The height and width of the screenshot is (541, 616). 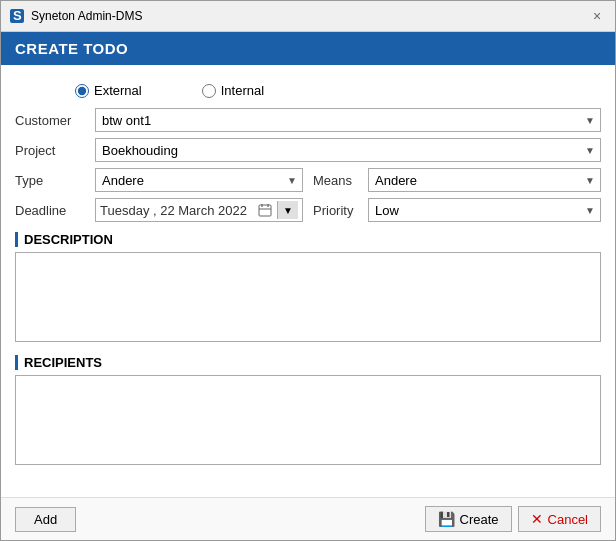 I want to click on radio-row: External Internal, so click(x=308, y=92).